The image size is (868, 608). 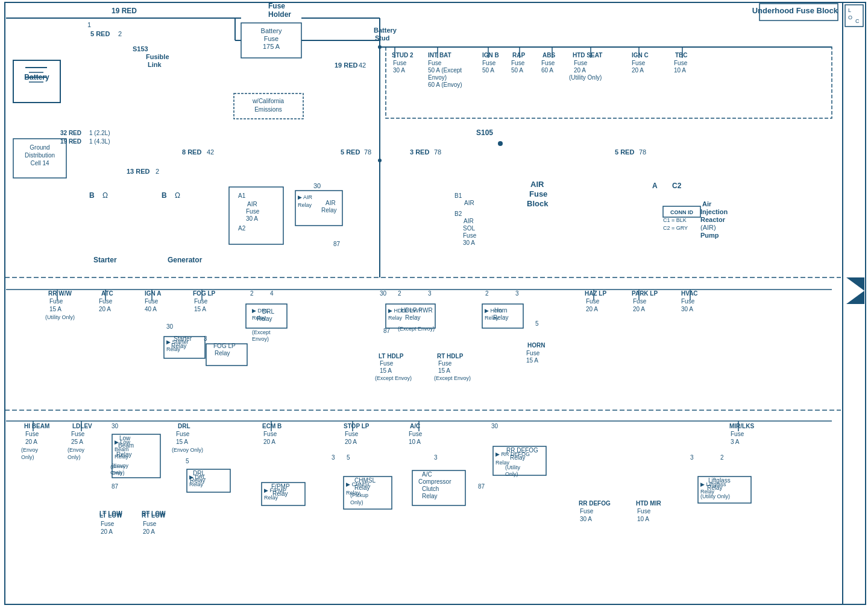 What do you see at coordinates (197, 484) in the screenshot?
I see `drl-relay-bot-sym: Relay` at bounding box center [197, 484].